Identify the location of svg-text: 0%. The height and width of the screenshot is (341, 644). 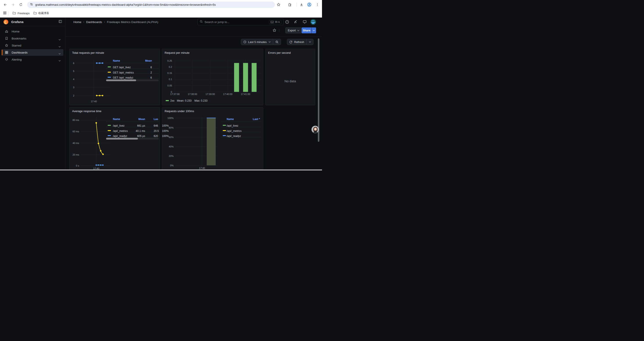
(172, 166).